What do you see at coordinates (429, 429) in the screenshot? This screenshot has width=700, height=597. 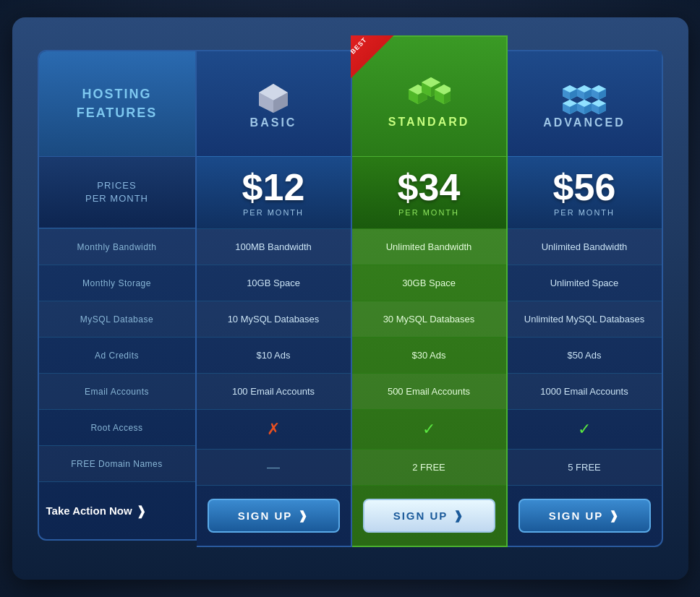 I see `standard-root-check-icon: ✓` at bounding box center [429, 429].